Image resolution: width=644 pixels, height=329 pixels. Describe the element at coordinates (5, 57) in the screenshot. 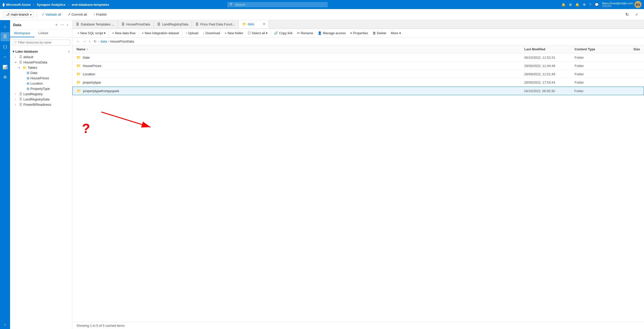

I see `sidebar-integrate: ↔` at that location.